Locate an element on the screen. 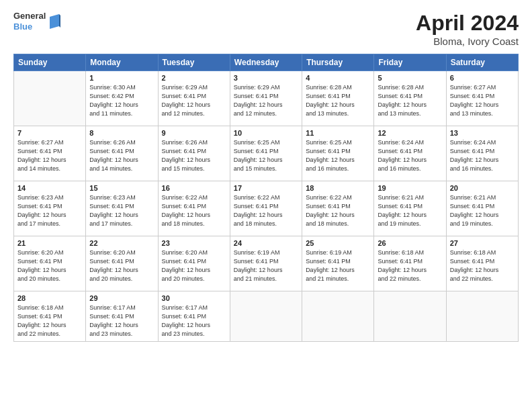  page-subtitle: Bloma, Ivory Coast is located at coordinates (468, 42).